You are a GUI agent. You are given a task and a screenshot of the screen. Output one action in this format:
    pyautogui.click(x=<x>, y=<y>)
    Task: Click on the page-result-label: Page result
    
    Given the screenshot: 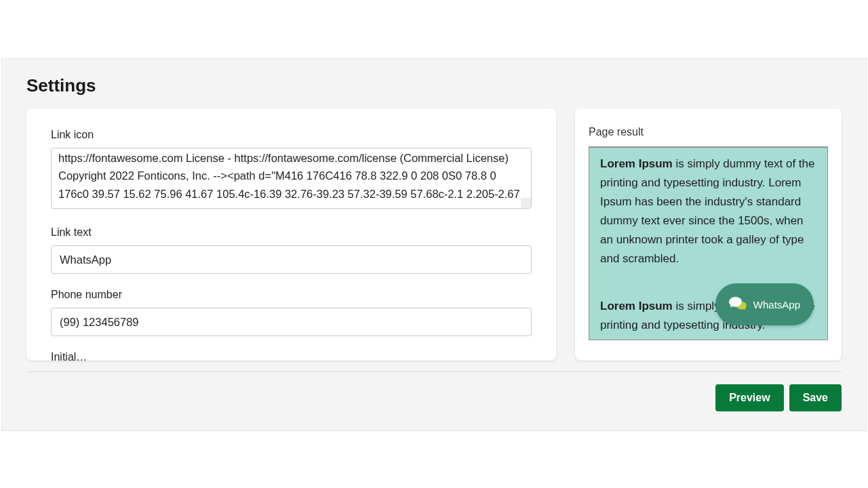 What is the action you would take?
    pyautogui.click(x=708, y=132)
    